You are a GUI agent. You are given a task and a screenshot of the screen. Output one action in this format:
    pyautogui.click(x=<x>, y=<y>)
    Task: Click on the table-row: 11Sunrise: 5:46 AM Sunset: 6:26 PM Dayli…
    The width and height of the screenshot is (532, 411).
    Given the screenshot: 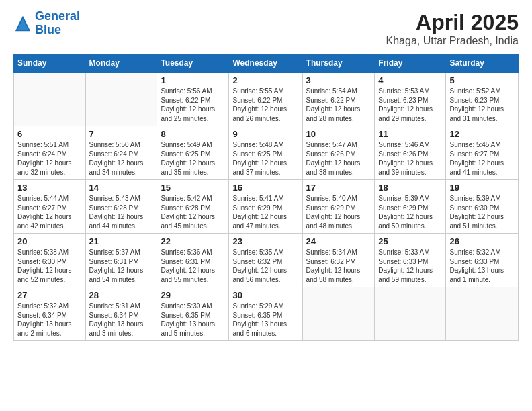 What is the action you would take?
    pyautogui.click(x=410, y=153)
    